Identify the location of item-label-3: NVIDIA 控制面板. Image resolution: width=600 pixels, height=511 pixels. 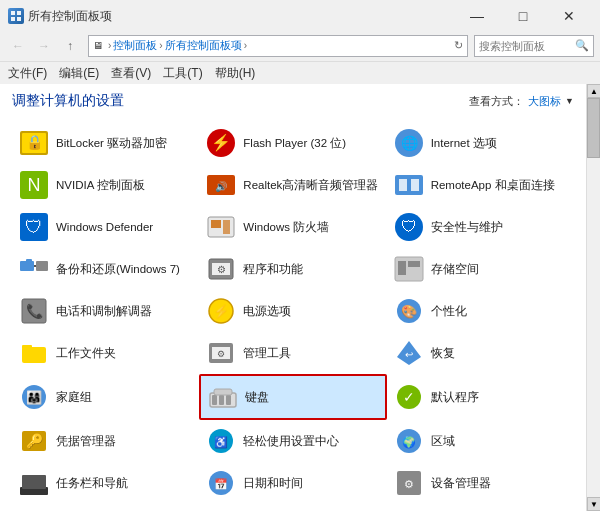
(100, 186).